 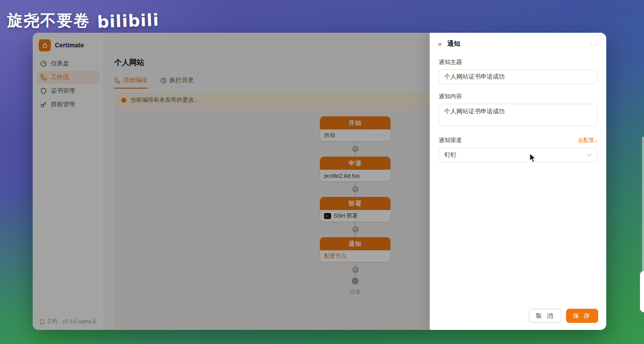 What do you see at coordinates (518, 115) in the screenshot?
I see `content-textarea: 个人网站证书申请成功` at bounding box center [518, 115].